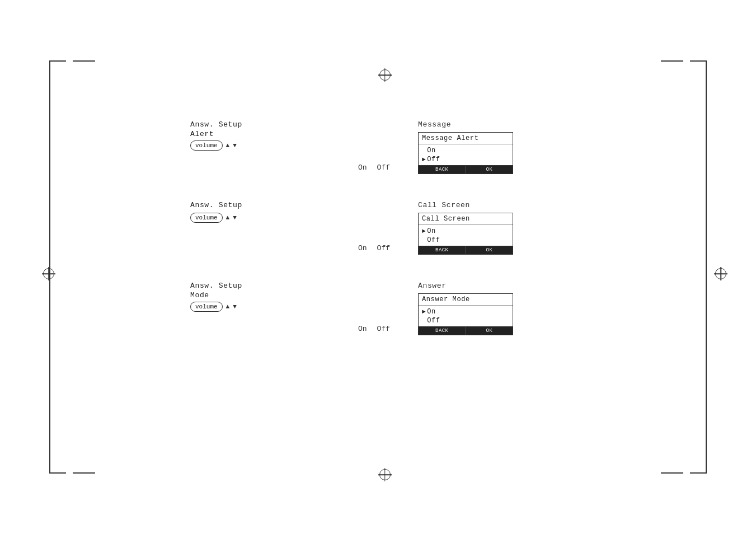 This screenshot has height=534, width=756. Describe the element at coordinates (269, 307) in the screenshot. I see `answermode-controls: volume ▲ ▼` at that location.